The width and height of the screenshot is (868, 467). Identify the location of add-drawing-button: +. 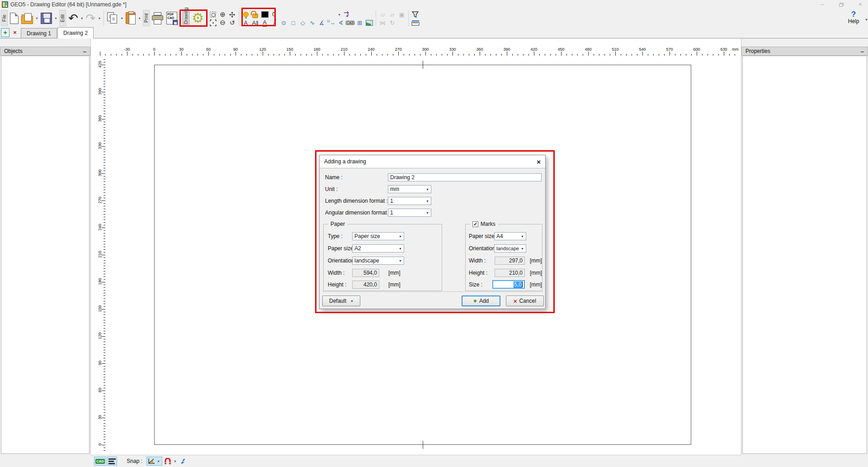
(5, 33).